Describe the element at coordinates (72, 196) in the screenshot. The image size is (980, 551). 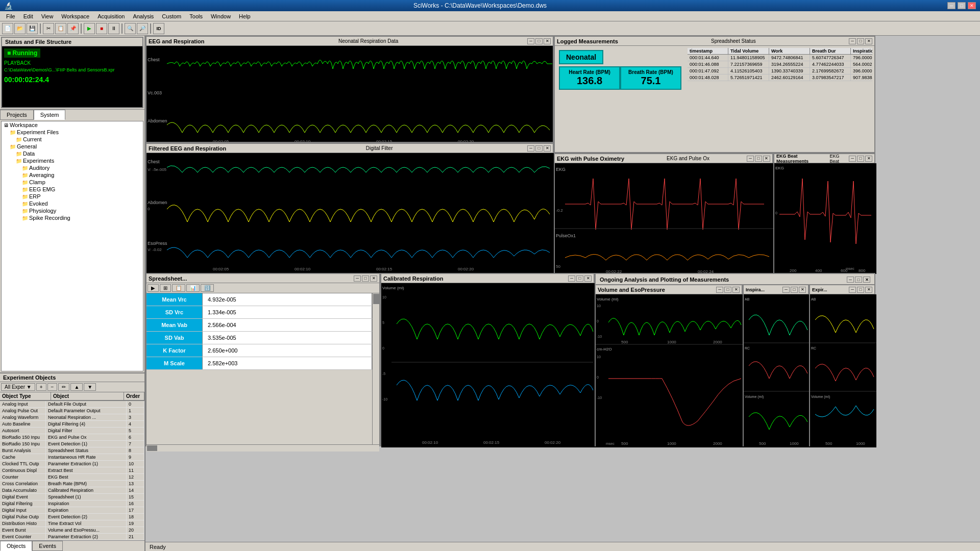
I see `tree-erp: 📁ERP` at that location.